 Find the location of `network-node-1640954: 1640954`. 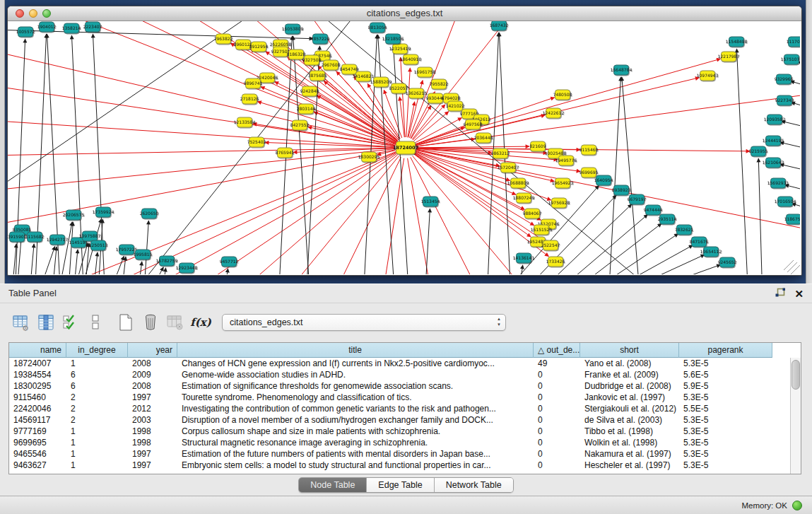

network-node-1640954: 1640954 is located at coordinates (604, 180).